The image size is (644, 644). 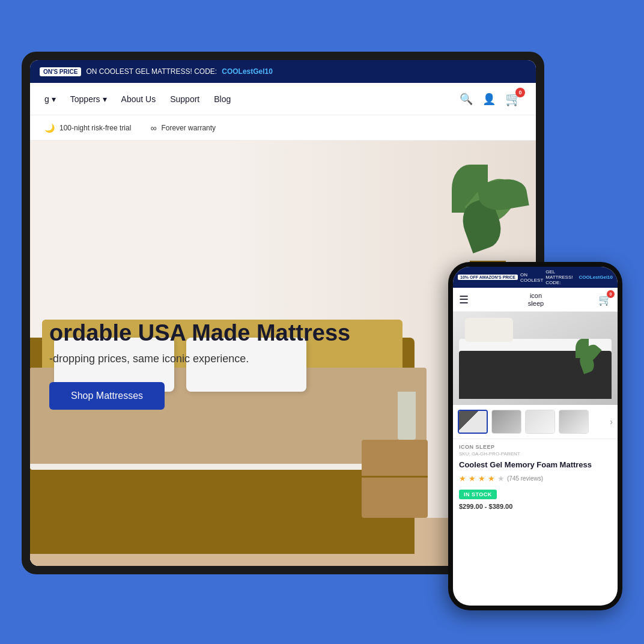 I want to click on phone-price: $299.00 - $389.00, so click(x=535, y=506).